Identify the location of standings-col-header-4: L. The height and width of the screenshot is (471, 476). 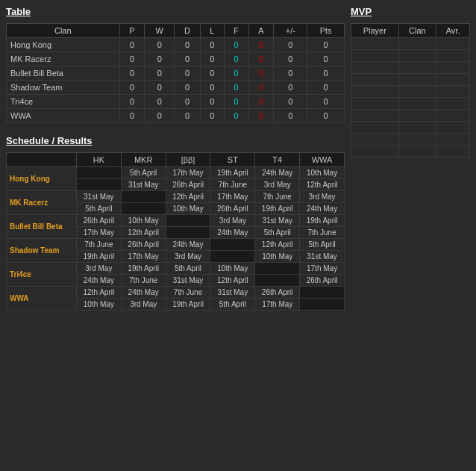
(213, 31).